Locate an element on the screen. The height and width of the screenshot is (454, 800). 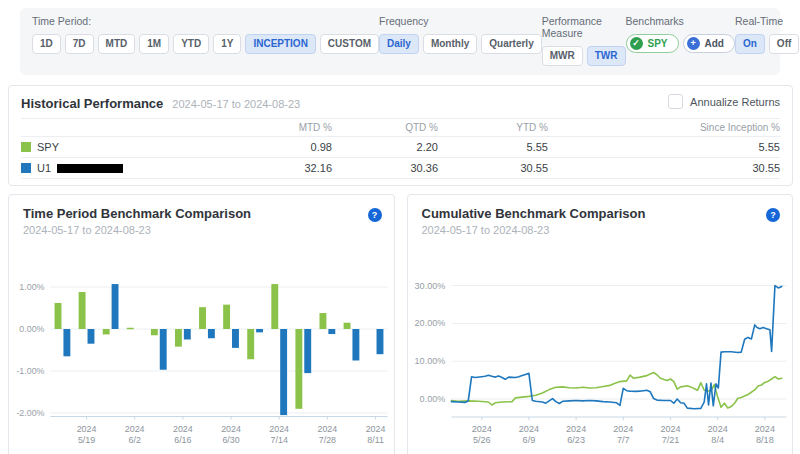
column-header: MTD % is located at coordinates (283, 128).